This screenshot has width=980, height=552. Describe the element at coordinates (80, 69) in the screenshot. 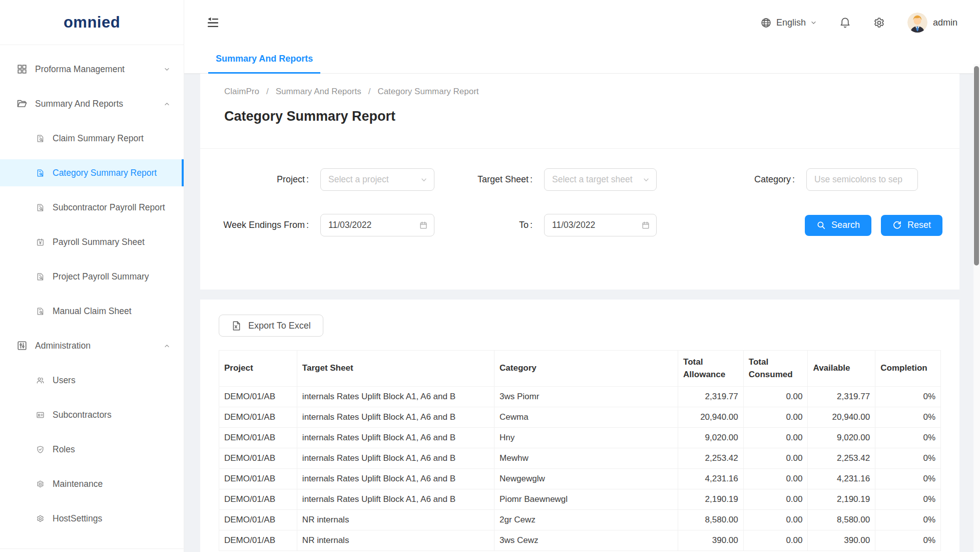

I see `sidebar-item-label: Proforma Management` at that location.